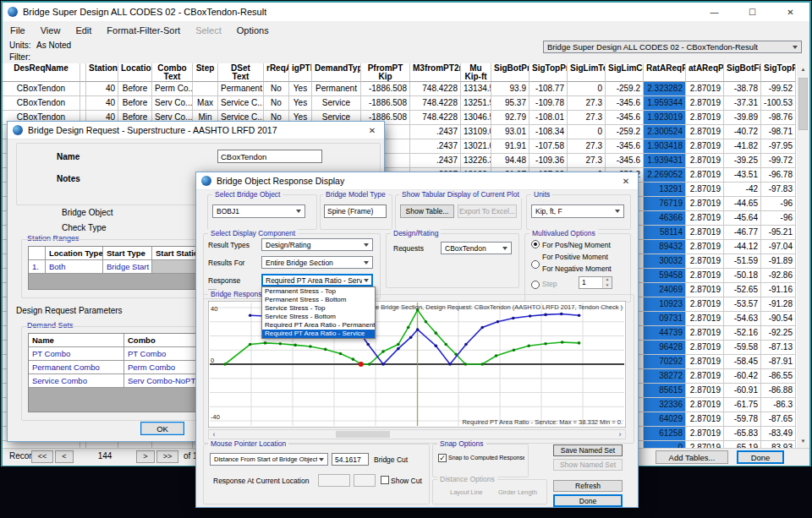 Image resolution: width=812 pixels, height=518 pixels. I want to click on snap-options-label: Snap Options, so click(462, 444).